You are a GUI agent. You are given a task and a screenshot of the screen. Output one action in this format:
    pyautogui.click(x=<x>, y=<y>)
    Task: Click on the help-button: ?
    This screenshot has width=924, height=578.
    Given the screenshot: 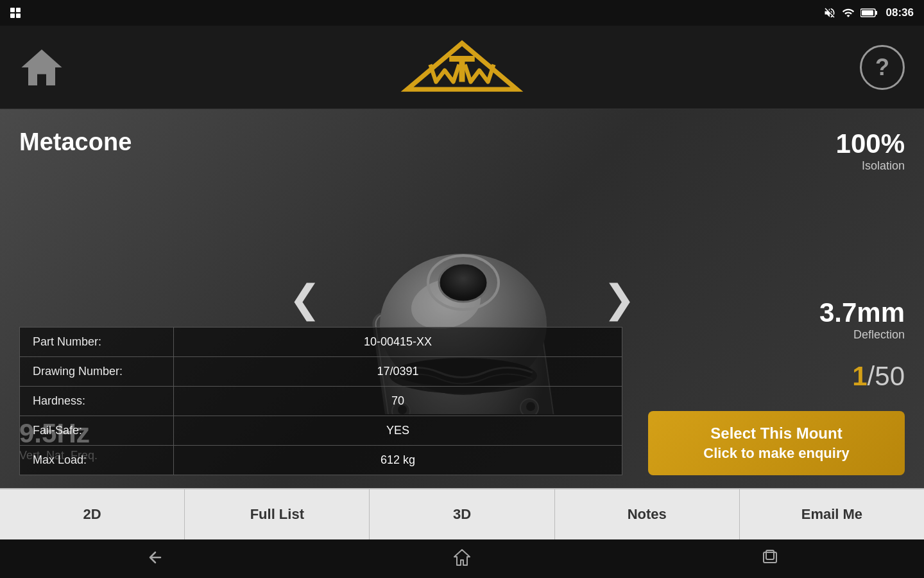 What is the action you would take?
    pyautogui.click(x=882, y=67)
    